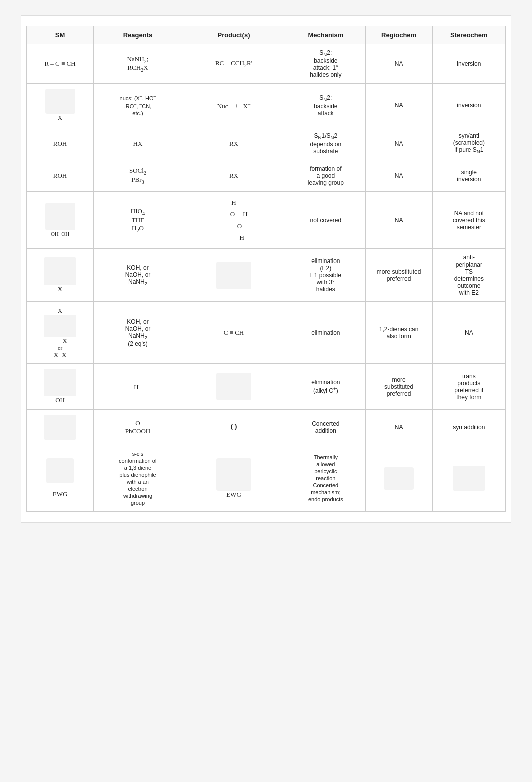 The image size is (532, 782). What do you see at coordinates (60, 289) in the screenshot?
I see `sm-label: X` at bounding box center [60, 289].